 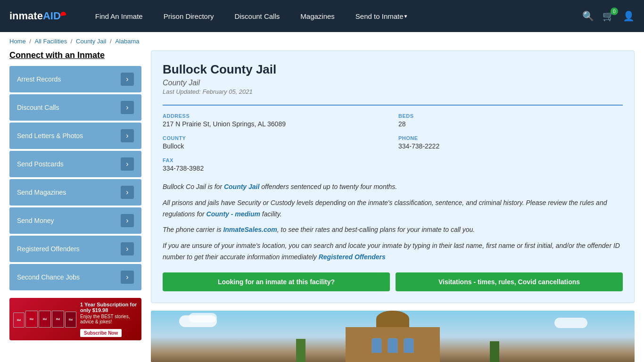 I want to click on sidebar-item-second-chance-jobs: Second Chance Jobs ›, so click(x=75, y=277).